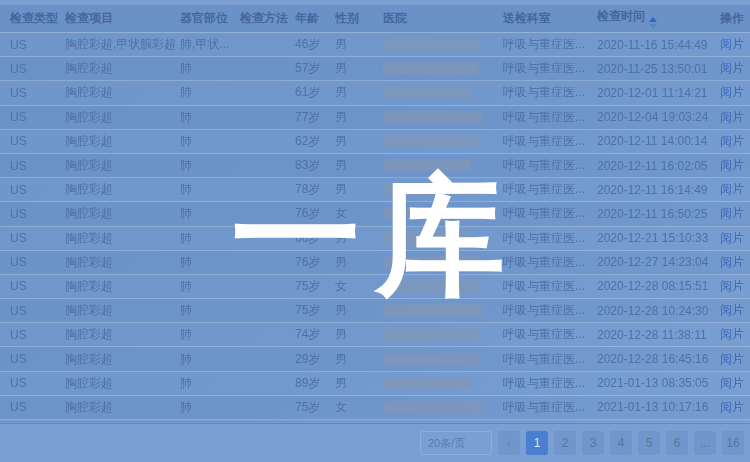  I want to click on cell-time: 2020-12-01 11:14:21, so click(658, 93).